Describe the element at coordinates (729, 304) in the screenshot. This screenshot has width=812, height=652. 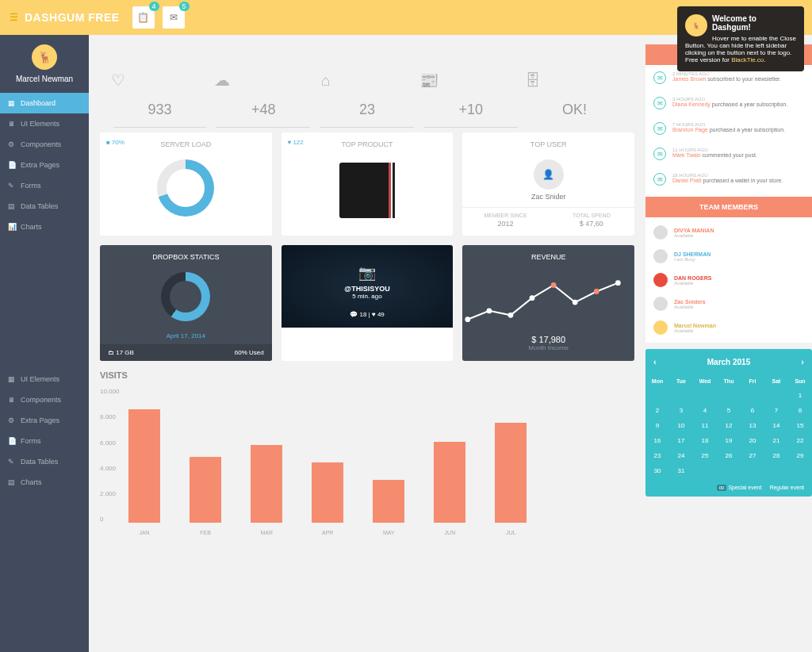
I see `team-member: Zac SnidersAvailable` at that location.